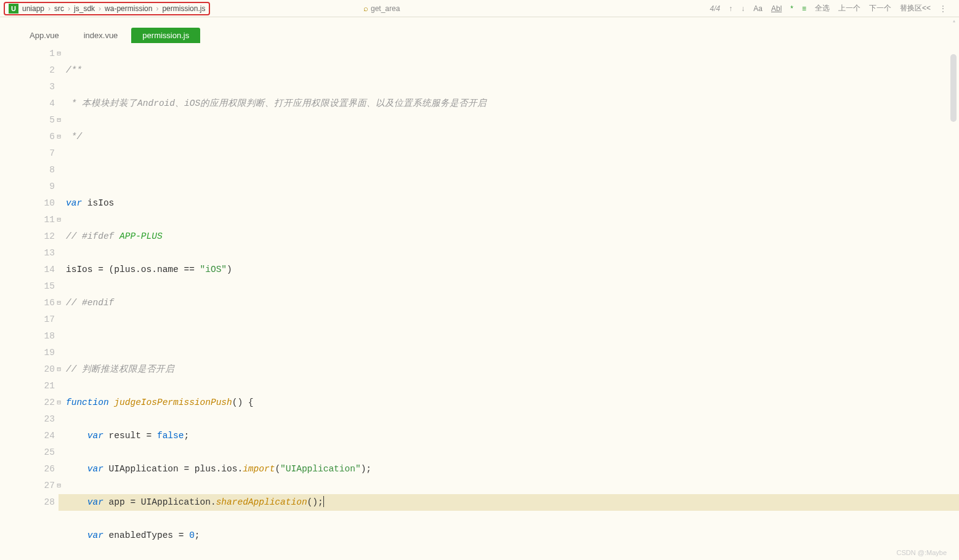  I want to click on match-case-toggle: Aa, so click(758, 9).